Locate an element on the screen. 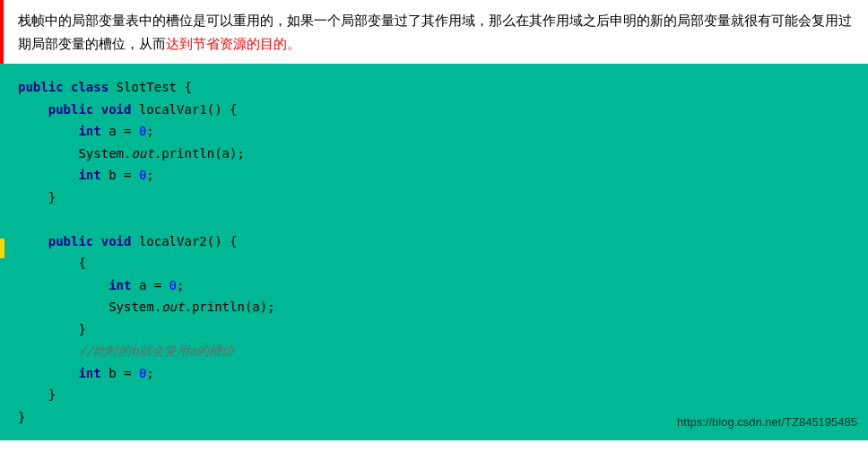  code-line-2: public void localVar1() { is located at coordinates (434, 109).